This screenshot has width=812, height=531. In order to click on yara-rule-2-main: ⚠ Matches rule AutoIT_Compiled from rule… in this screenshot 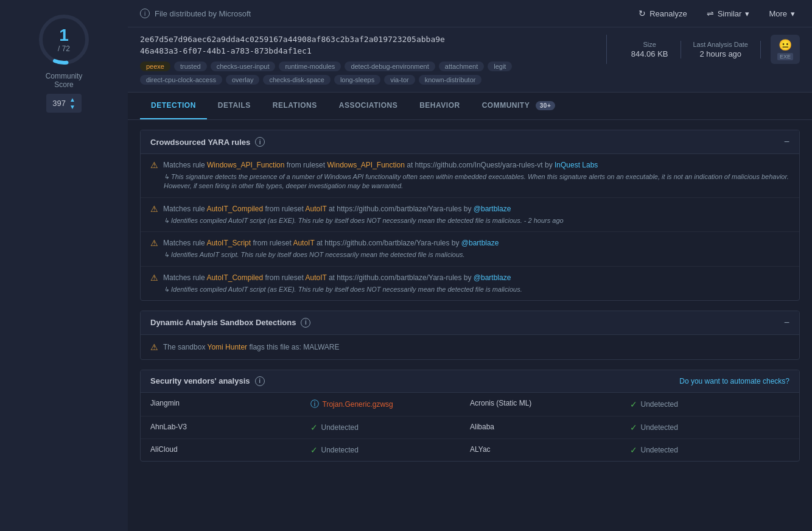, I will do `click(470, 209)`.